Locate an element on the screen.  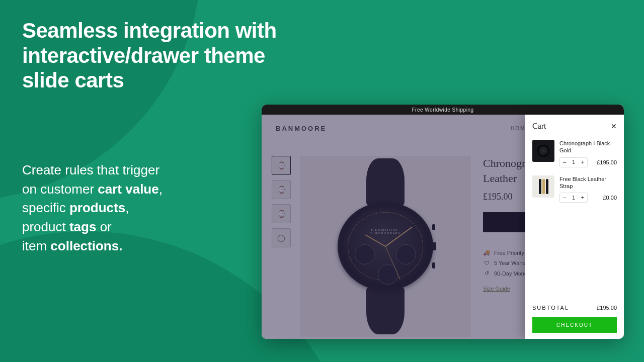
cart-item-name: Free Black Leather Strap is located at coordinates (588, 183).